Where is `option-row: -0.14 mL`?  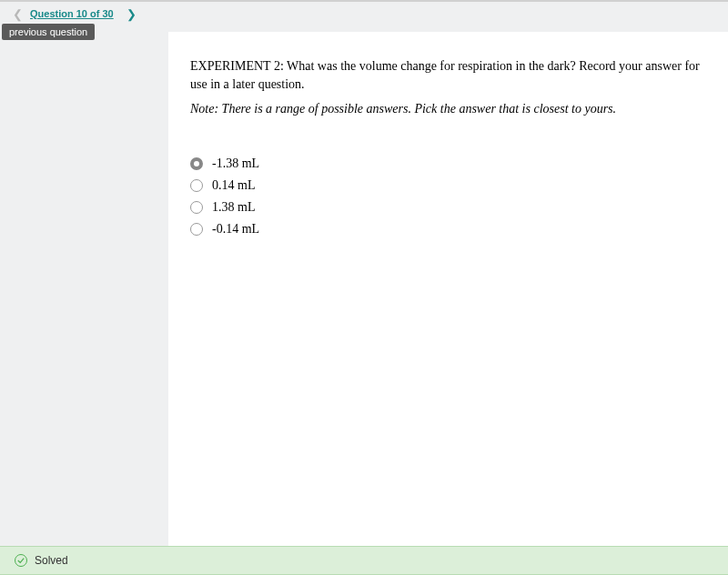
option-row: -0.14 mL is located at coordinates (448, 229).